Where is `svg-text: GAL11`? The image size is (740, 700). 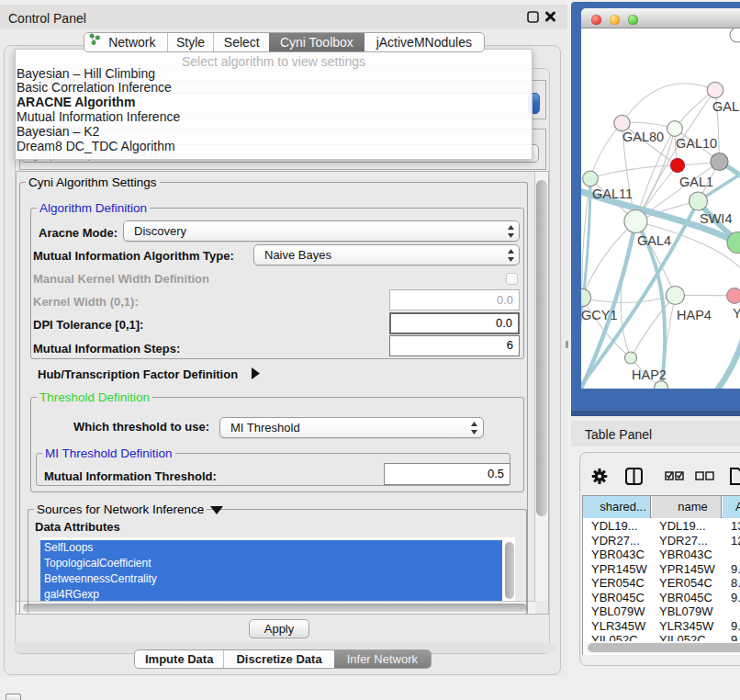
svg-text: GAL11 is located at coordinates (612, 194).